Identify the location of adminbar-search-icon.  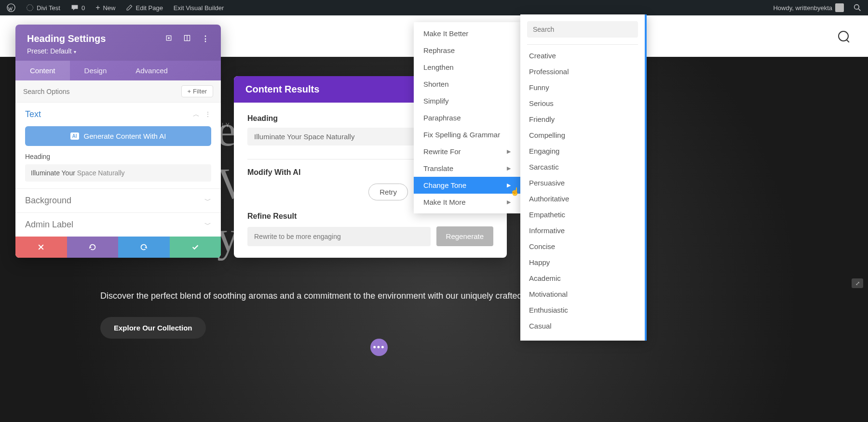
(857, 8).